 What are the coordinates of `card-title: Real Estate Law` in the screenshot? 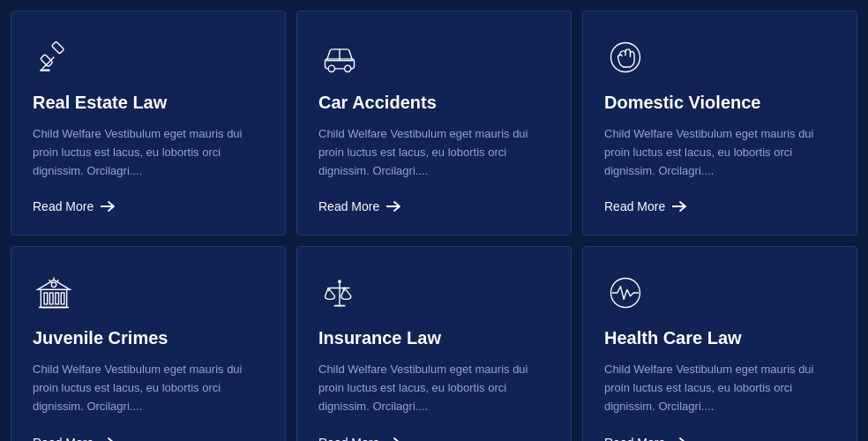 It's located at (148, 102).